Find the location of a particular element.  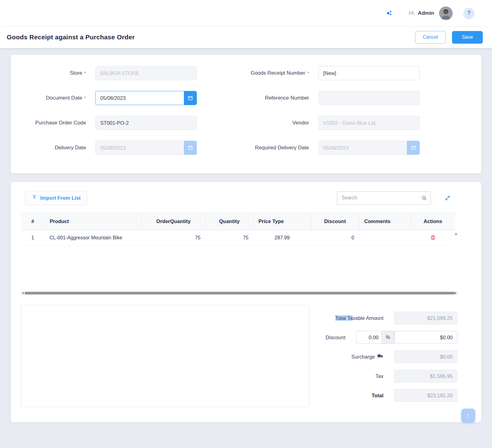

goods-receipt-number-label: Goods Receipt Number* is located at coordinates (258, 73).